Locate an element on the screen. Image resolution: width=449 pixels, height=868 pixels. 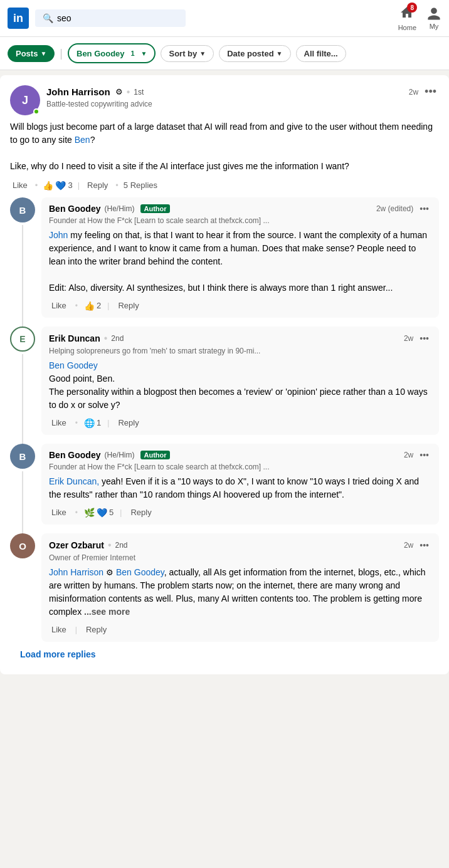
comment-more-btn-4: ••• is located at coordinates (424, 545).